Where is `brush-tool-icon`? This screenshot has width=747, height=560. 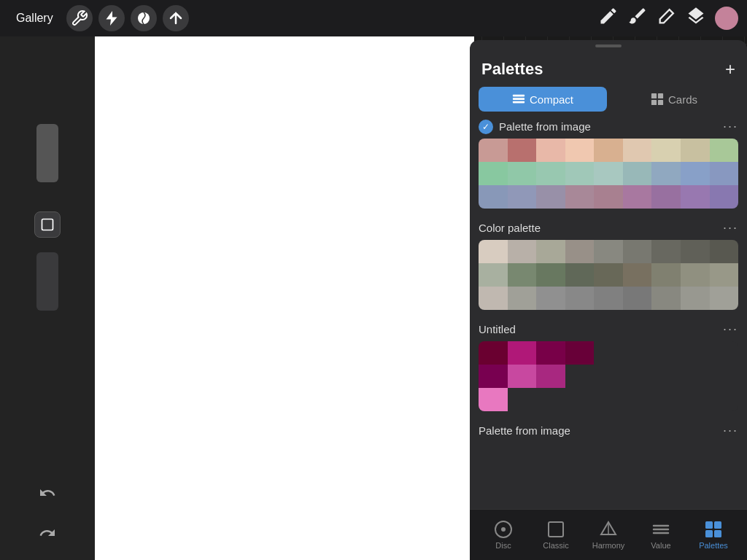
brush-tool-icon is located at coordinates (638, 18).